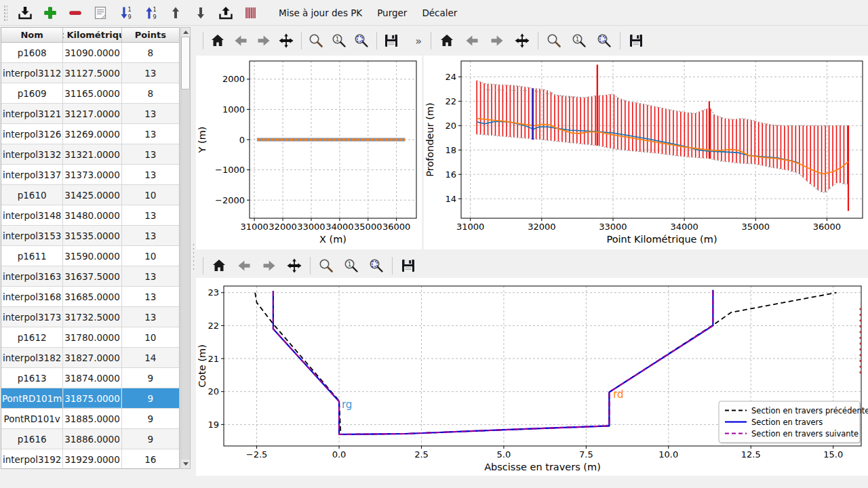 The height and width of the screenshot is (488, 868). Describe the element at coordinates (201, 13) in the screenshot. I see `move-down-button` at that location.